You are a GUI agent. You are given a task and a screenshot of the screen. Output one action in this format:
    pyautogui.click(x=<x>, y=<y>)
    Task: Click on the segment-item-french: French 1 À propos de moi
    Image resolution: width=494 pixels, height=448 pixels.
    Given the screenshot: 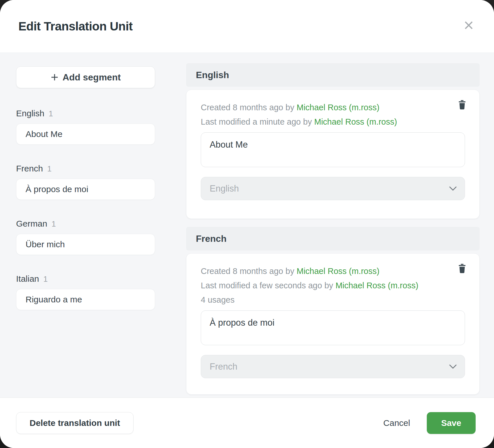 What is the action you would take?
    pyautogui.click(x=86, y=181)
    